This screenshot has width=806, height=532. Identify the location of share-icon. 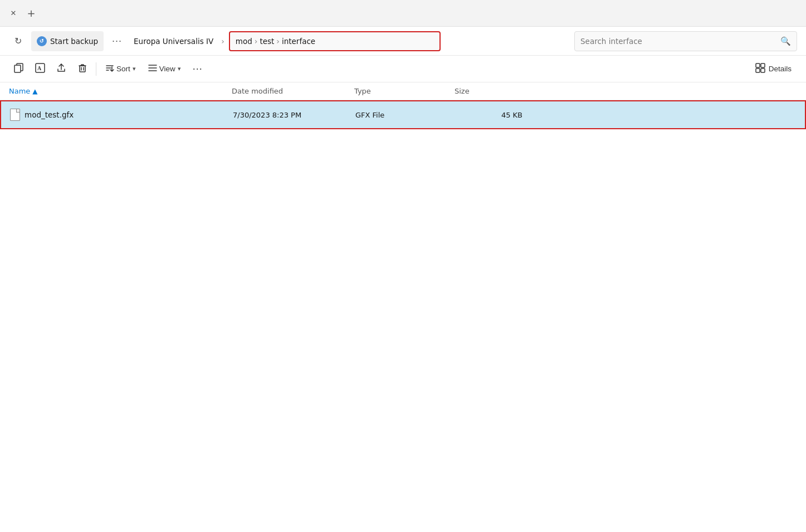
(61, 69).